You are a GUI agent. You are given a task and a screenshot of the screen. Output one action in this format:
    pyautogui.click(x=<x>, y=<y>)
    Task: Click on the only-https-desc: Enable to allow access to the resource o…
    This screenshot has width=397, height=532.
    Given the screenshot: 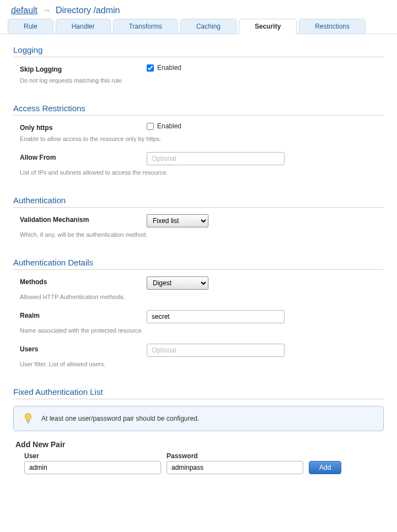 What is the action you would take?
    pyautogui.click(x=198, y=143)
    